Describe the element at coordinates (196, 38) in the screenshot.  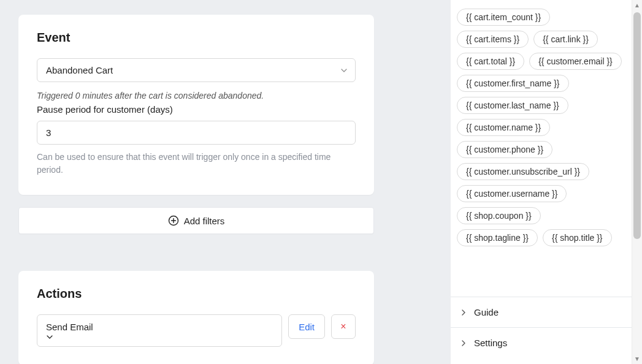
I see `event-title: Event` at that location.